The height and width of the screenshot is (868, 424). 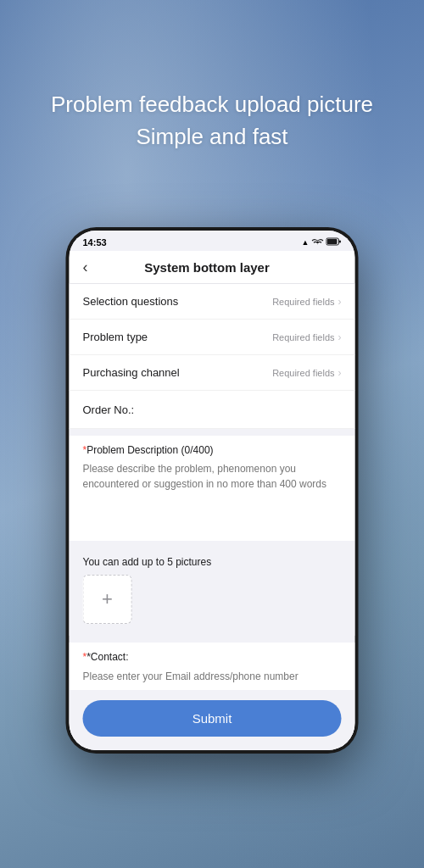 What do you see at coordinates (304, 373) in the screenshot?
I see `purchasing-required: Required fields` at bounding box center [304, 373].